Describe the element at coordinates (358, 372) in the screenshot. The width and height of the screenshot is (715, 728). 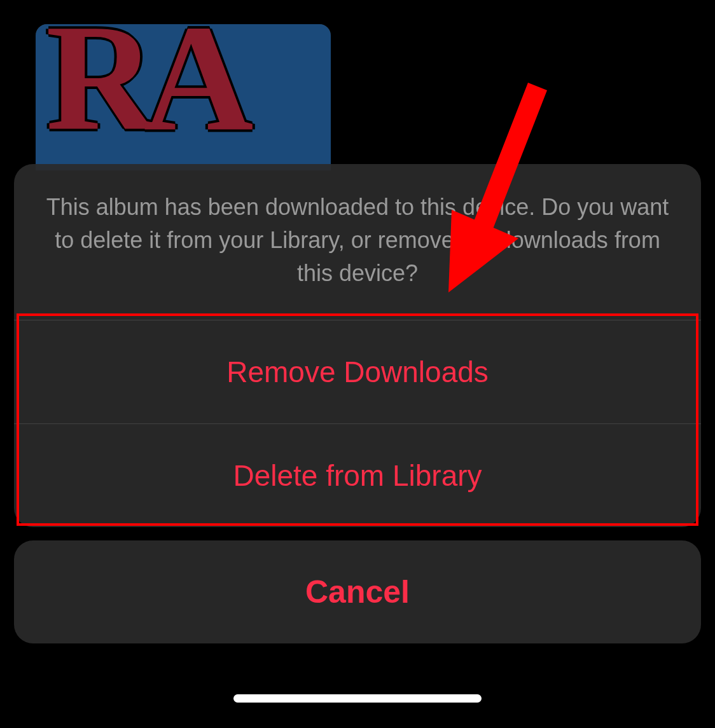
I see `remove-downloads-button: Remove Downloads` at that location.